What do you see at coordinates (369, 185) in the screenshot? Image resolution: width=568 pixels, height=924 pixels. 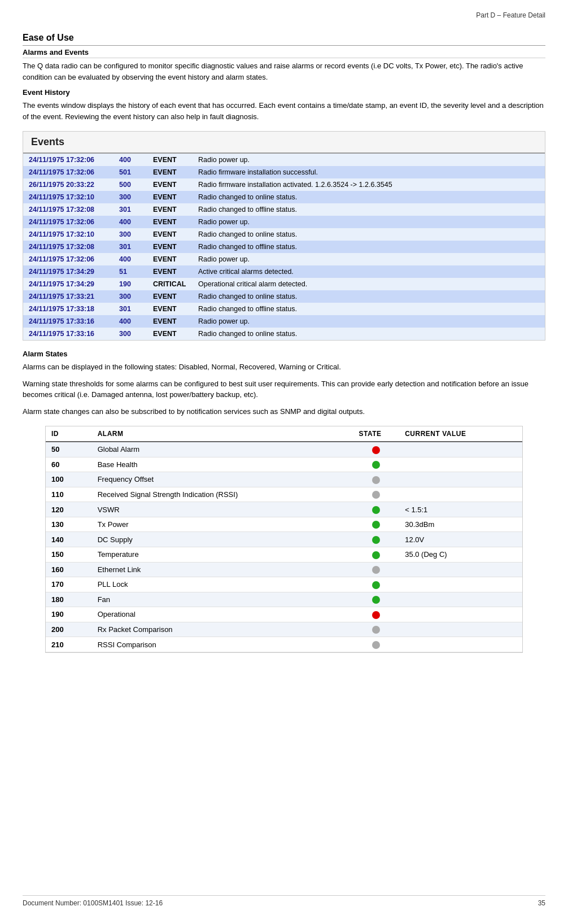 I see `event-description: Radio firmware installation activated. 1…` at bounding box center [369, 185].